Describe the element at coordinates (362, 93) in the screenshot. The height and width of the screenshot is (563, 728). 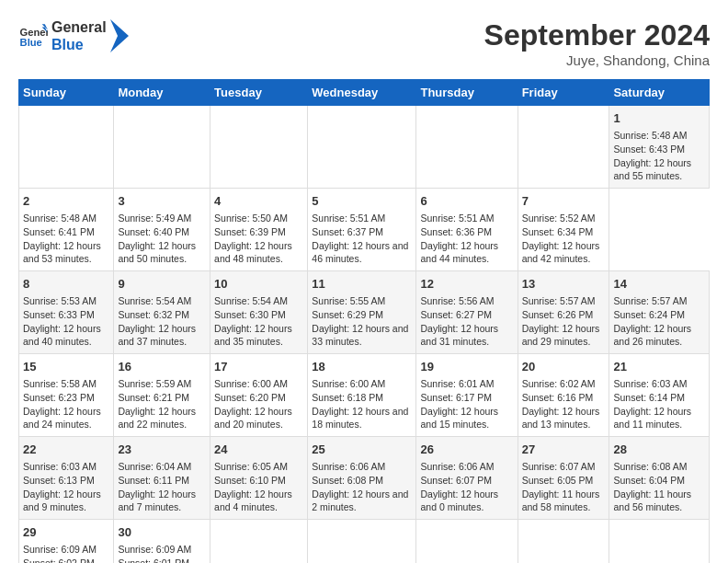
I see `header-wednesday: Wednesday` at that location.